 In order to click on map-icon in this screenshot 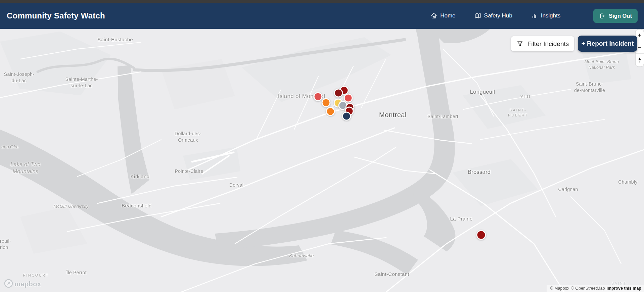, I will do `click(478, 16)`.